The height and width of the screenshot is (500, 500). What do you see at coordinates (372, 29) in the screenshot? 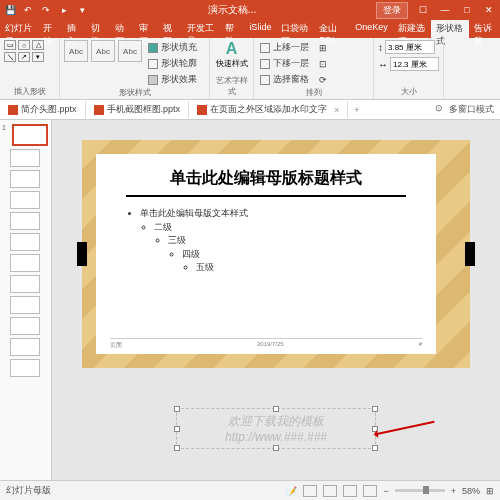
I see `tab-onekey: OneKey` at bounding box center [372, 29].